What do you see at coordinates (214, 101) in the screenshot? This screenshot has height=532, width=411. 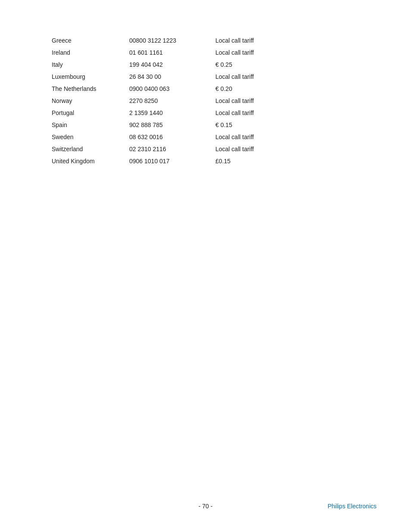 I see `table-row: Norway2270 8250Local call tariff` at bounding box center [214, 101].